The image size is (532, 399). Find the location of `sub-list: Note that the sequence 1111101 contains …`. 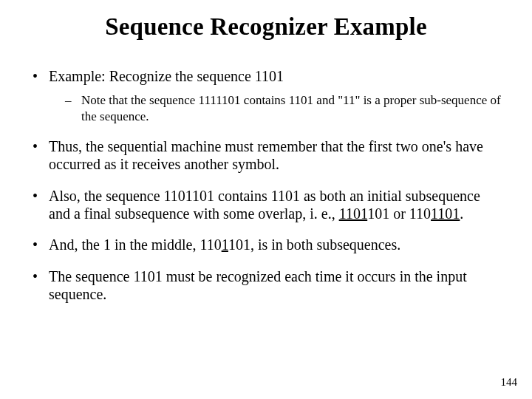

sub-list: Note that the sequence 1111101 contains … is located at coordinates (275, 108).